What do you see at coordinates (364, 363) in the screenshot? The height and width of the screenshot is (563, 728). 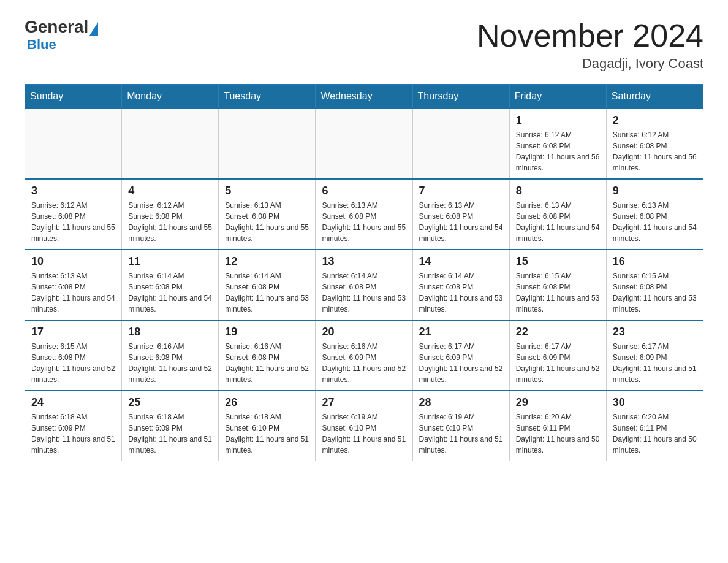 I see `day-info: Sunrise: 6:16 AM Sunset: 6:09 PM Dayligh…` at bounding box center [364, 363].